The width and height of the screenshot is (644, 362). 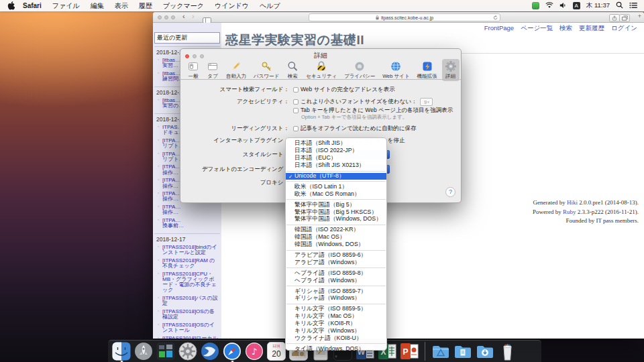 I want to click on dock-mission-control-icon, so click(x=166, y=351).